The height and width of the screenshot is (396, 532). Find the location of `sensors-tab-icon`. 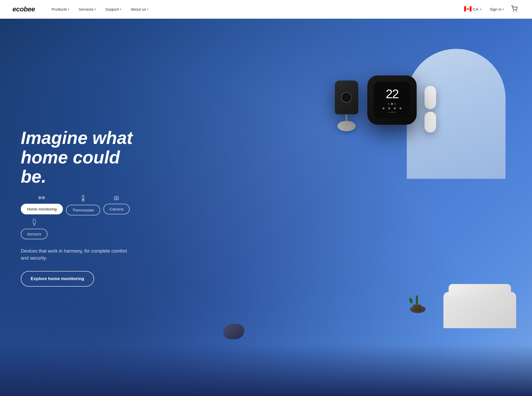

sensors-tab-icon is located at coordinates (34, 223).